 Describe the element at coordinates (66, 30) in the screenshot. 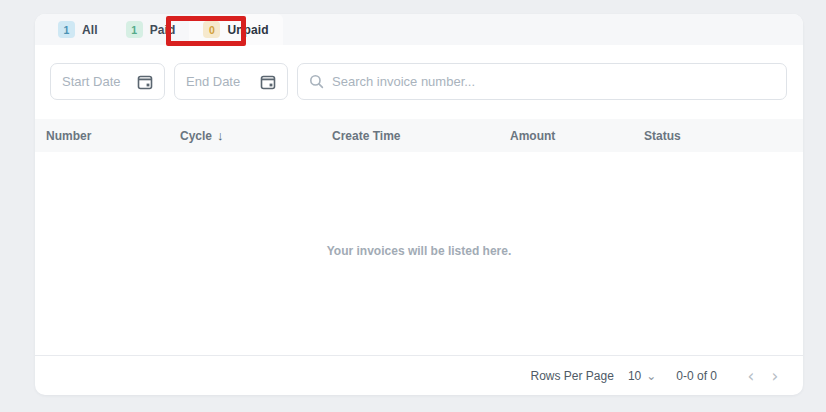

I see `tab-all-count-badge: 1` at that location.